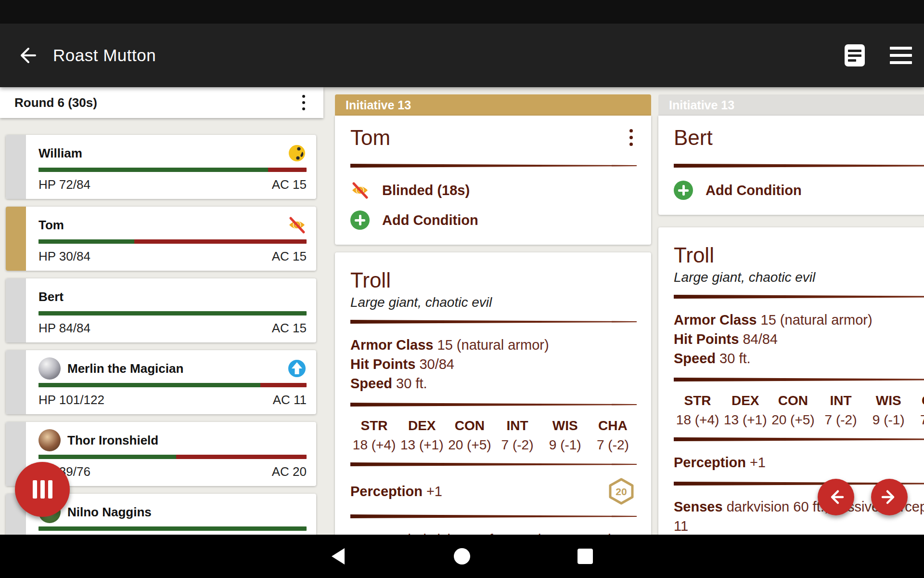 This screenshot has height=578, width=924. I want to click on combatant-menu-button, so click(631, 138).